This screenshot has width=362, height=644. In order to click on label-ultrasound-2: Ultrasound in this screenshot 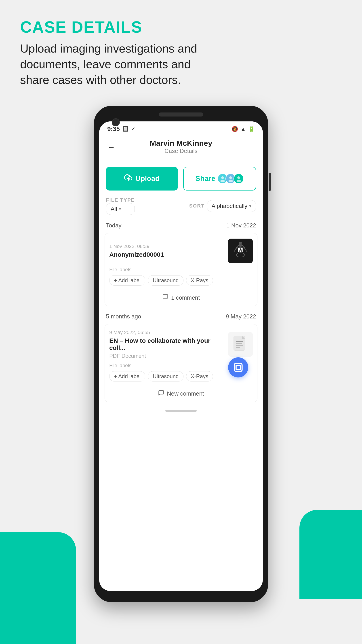, I will do `click(165, 376)`.